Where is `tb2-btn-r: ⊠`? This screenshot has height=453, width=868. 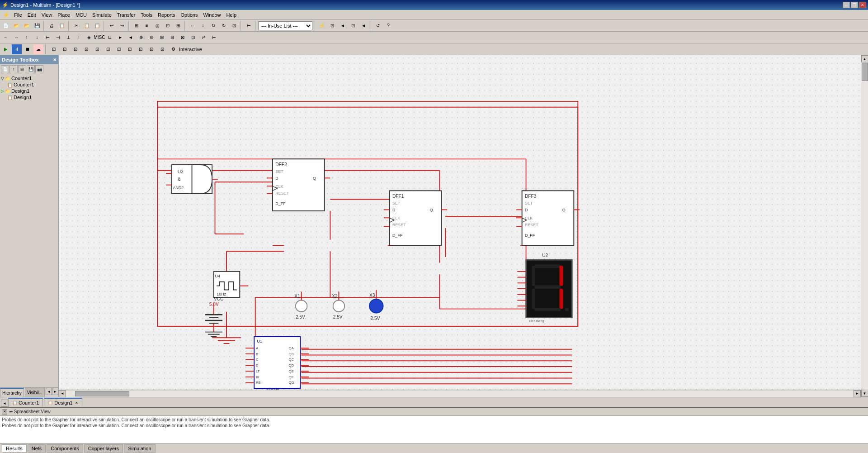 tb2-btn-r: ⊠ is located at coordinates (183, 38).